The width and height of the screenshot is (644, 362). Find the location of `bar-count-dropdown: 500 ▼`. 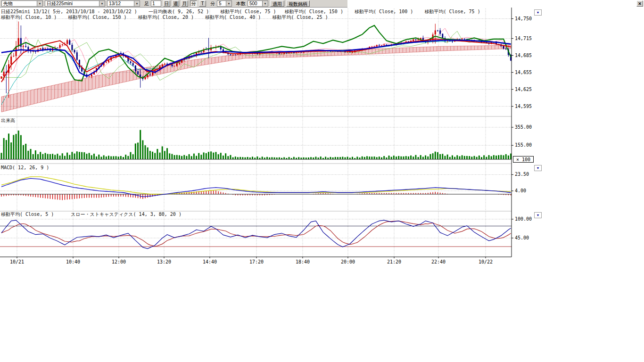

bar-count-dropdown: 500 ▼ is located at coordinates (258, 4).